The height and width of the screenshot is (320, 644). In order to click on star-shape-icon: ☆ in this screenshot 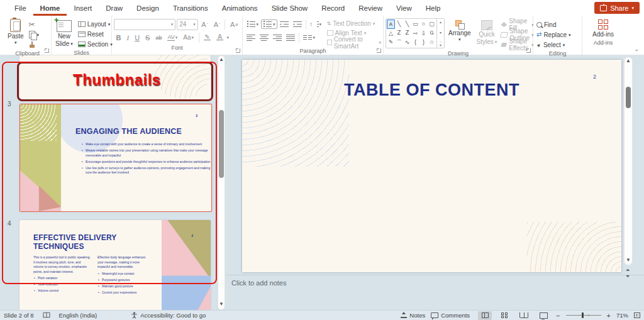, I will do `click(431, 43)`.